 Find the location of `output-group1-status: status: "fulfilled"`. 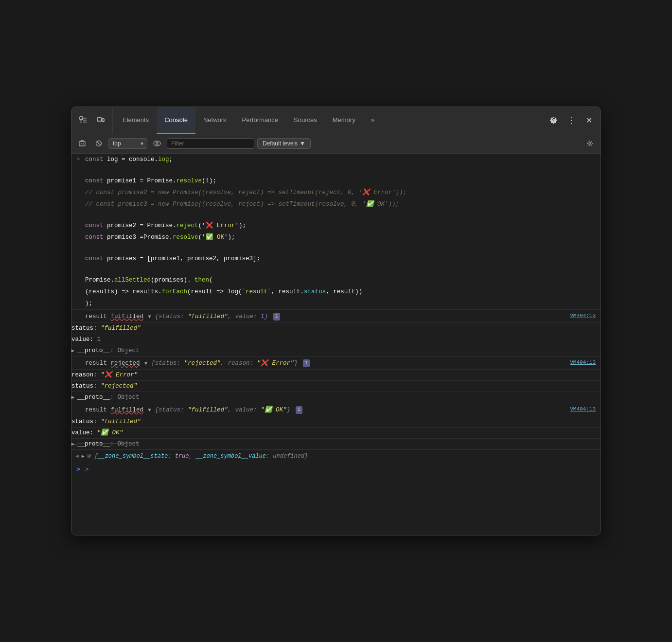

output-group1-status: status: "fulfilled" is located at coordinates (336, 328).